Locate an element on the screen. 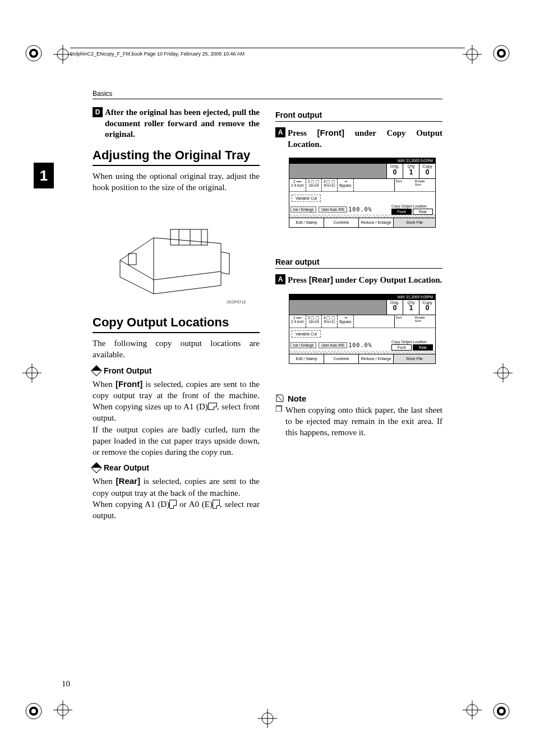  figure-caption: ZEDP071E is located at coordinates (237, 302).